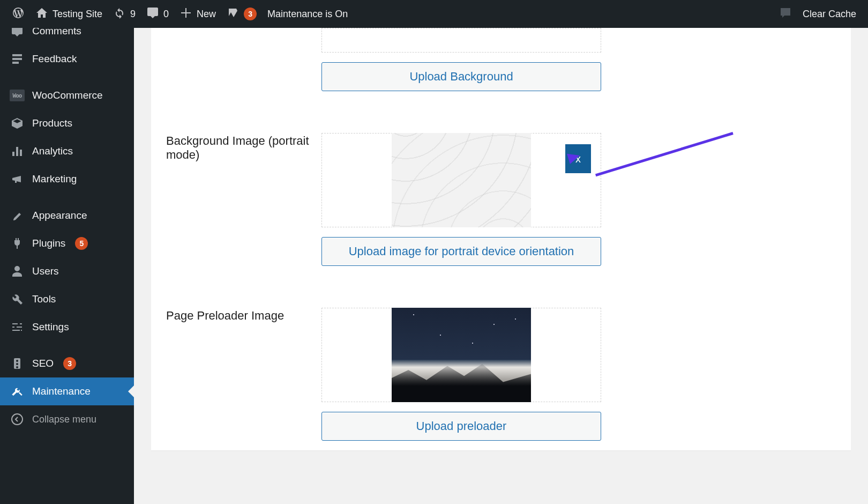 This screenshot has width=868, height=504. I want to click on plug-icon, so click(17, 243).